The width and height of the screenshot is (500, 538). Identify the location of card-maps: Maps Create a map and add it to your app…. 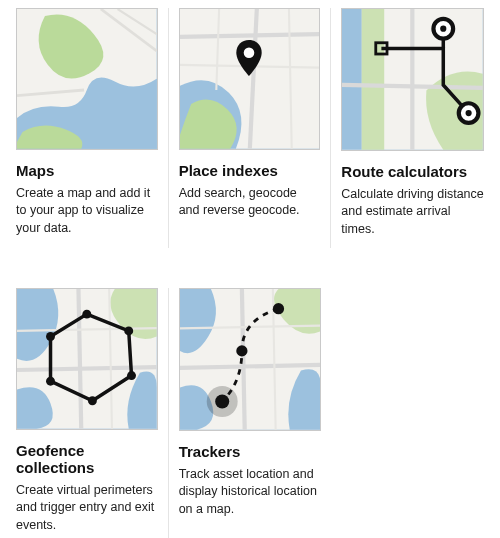
(88, 128).